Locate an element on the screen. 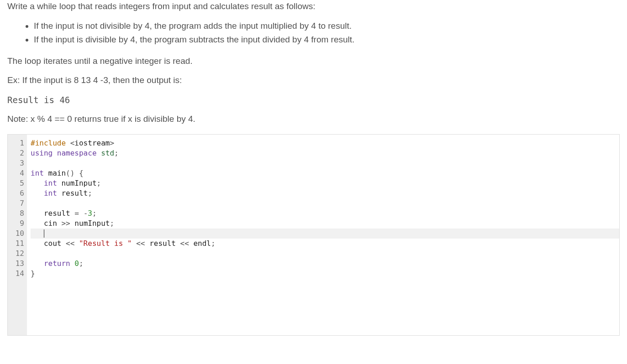  bullet-list: If the input is not divisible by 4, the … is located at coordinates (313, 33).